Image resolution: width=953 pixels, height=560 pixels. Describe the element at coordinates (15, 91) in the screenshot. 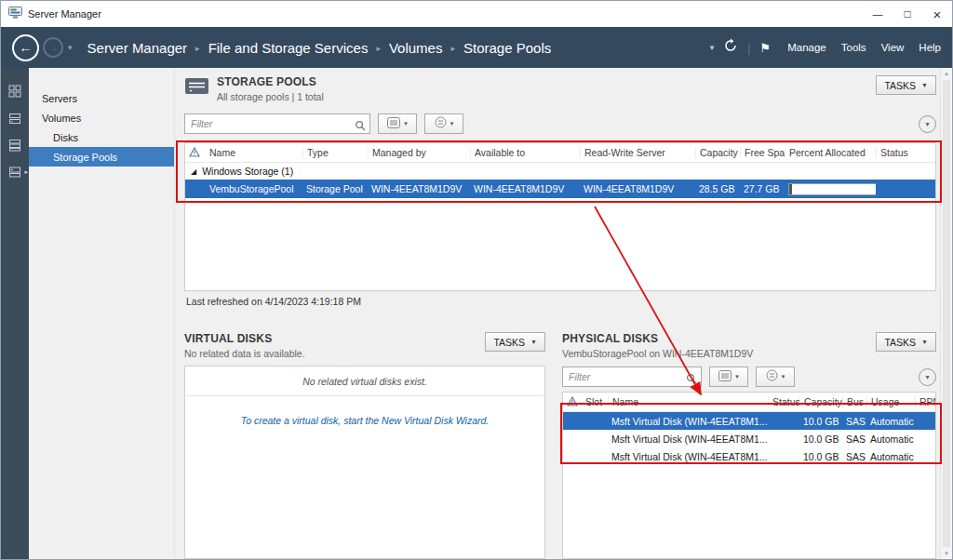

I see `dashboard-icon` at that location.